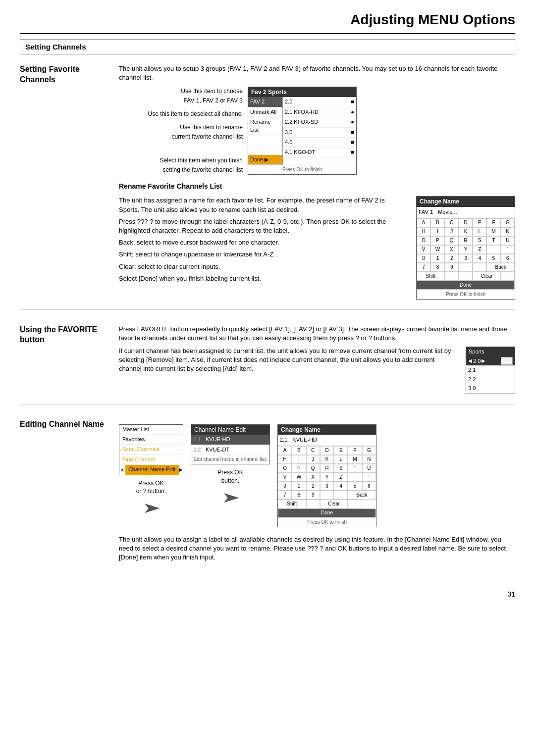  What do you see at coordinates (424, 258) in the screenshot?
I see `key-0: 0` at bounding box center [424, 258].